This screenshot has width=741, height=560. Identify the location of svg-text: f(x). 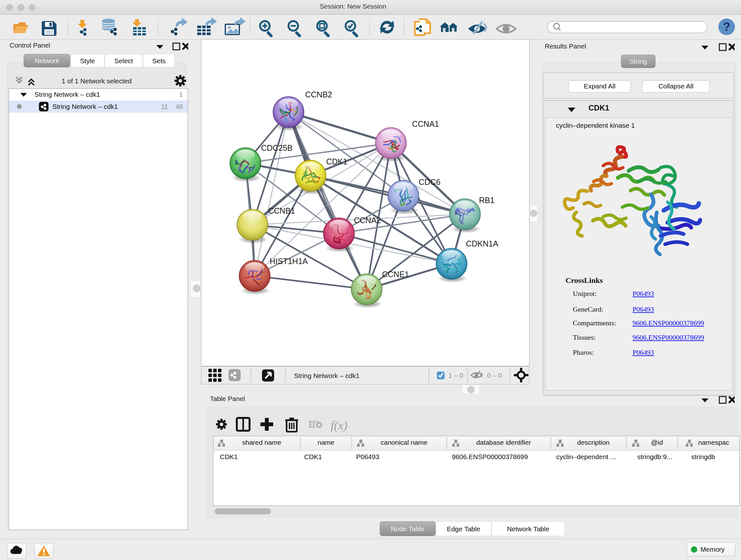
(339, 426).